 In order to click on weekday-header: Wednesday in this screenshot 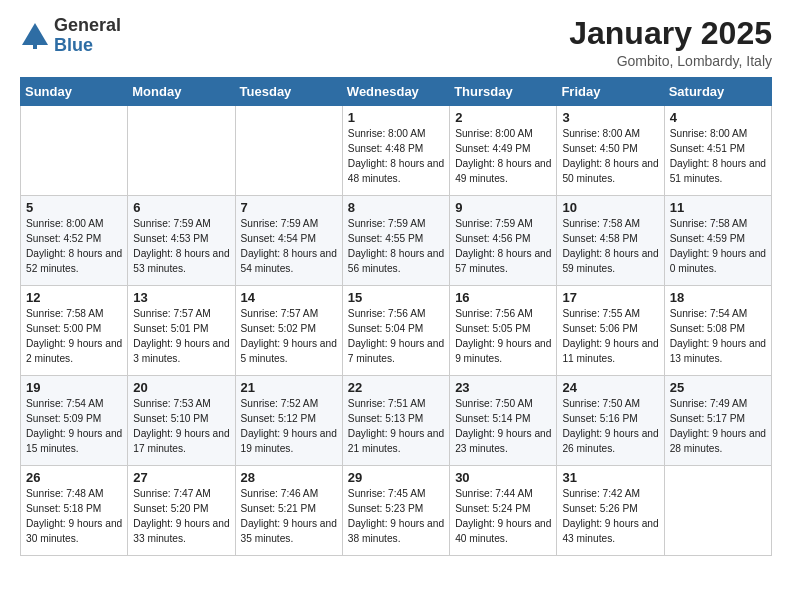, I will do `click(396, 92)`.